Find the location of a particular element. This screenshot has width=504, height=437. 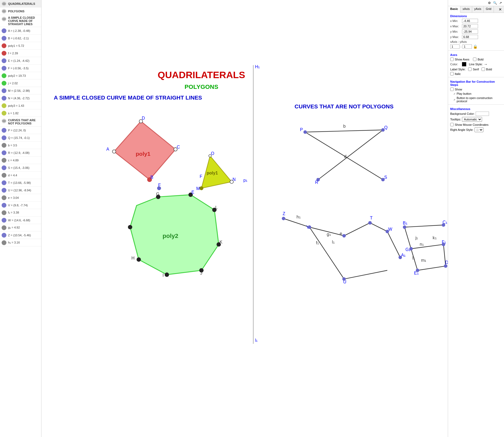

line-G1F1 is located at coordinates (427, 246).